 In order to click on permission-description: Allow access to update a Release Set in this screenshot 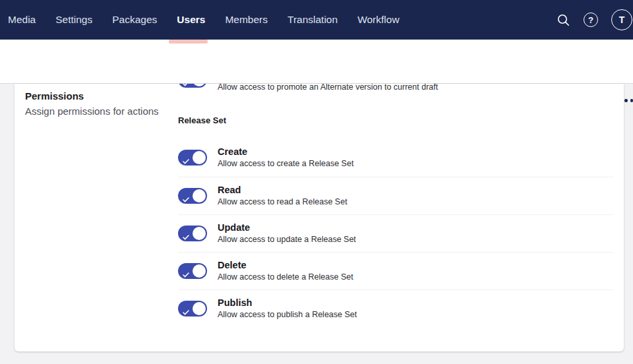, I will do `click(287, 239)`.